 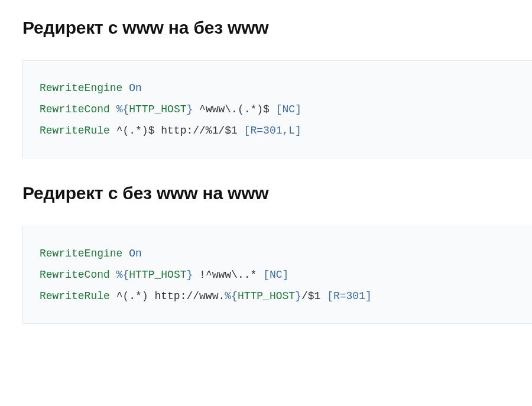 What do you see at coordinates (167, 296) in the screenshot?
I see `code-pattern: ^(.*) http://www.` at bounding box center [167, 296].